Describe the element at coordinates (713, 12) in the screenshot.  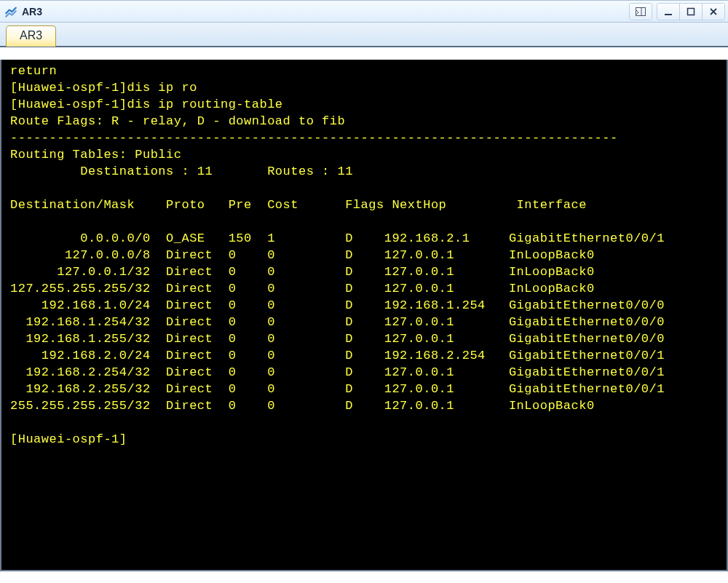
I see `close-button` at that location.